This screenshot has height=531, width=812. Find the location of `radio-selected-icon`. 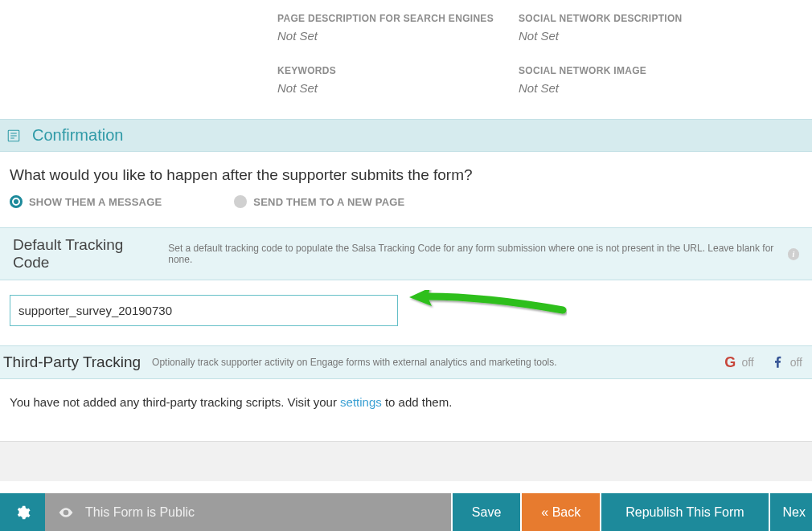

radio-selected-icon is located at coordinates (16, 202).